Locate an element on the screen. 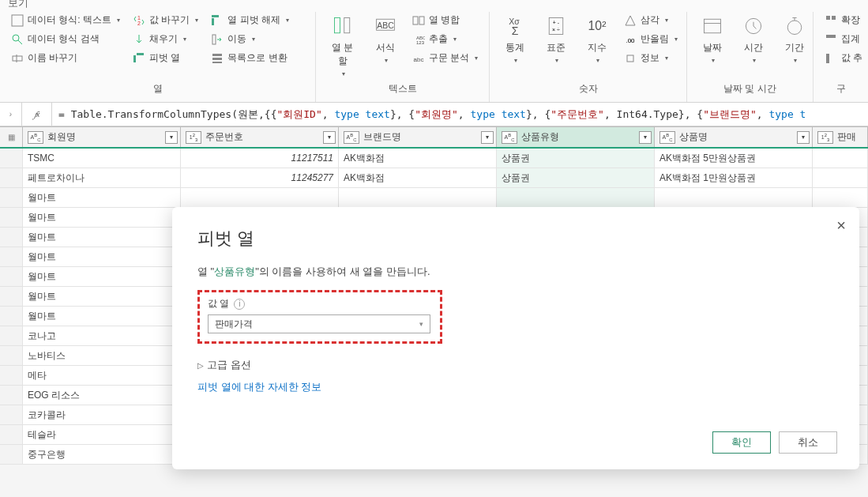  time-button: 시간▾ is located at coordinates (753, 39).